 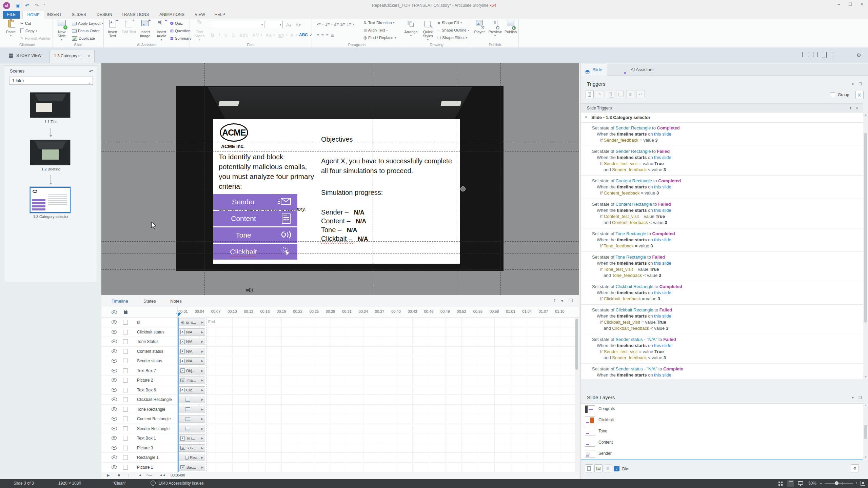 I want to click on slide-view-mode-icon, so click(x=791, y=483).